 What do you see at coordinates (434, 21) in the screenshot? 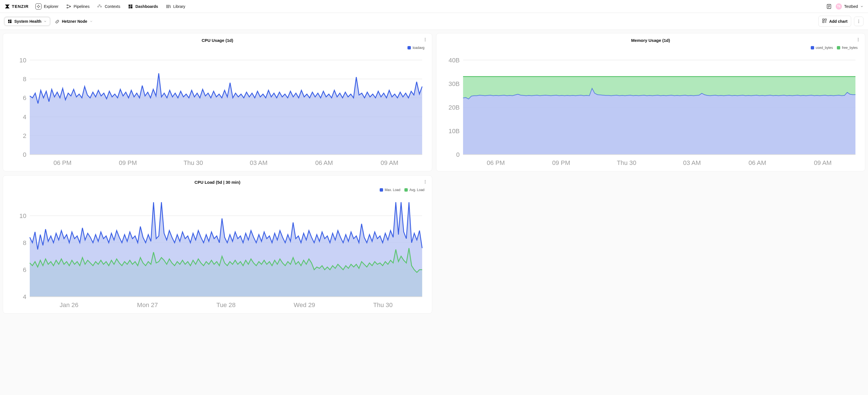
I see `subbar: System Health Hetzner Node Add chart` at bounding box center [434, 21].